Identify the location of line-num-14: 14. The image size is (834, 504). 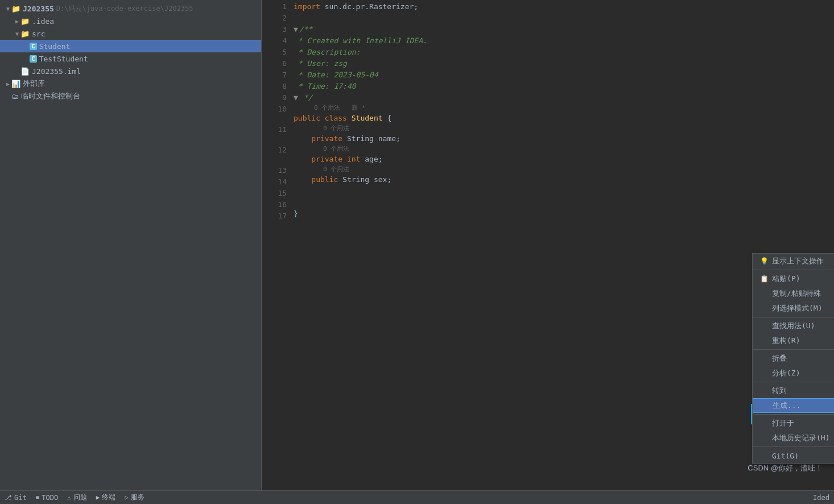
(276, 182).